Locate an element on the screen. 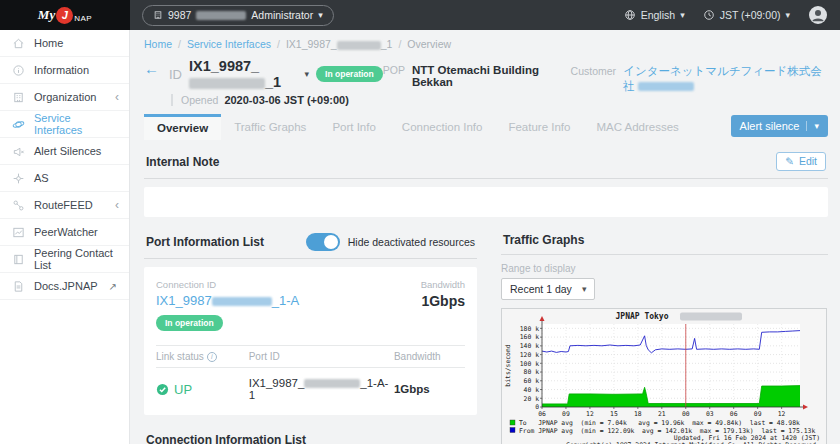 The image size is (840, 444). port-info-header: Port Information List Hide deactivated r… is located at coordinates (310, 244).